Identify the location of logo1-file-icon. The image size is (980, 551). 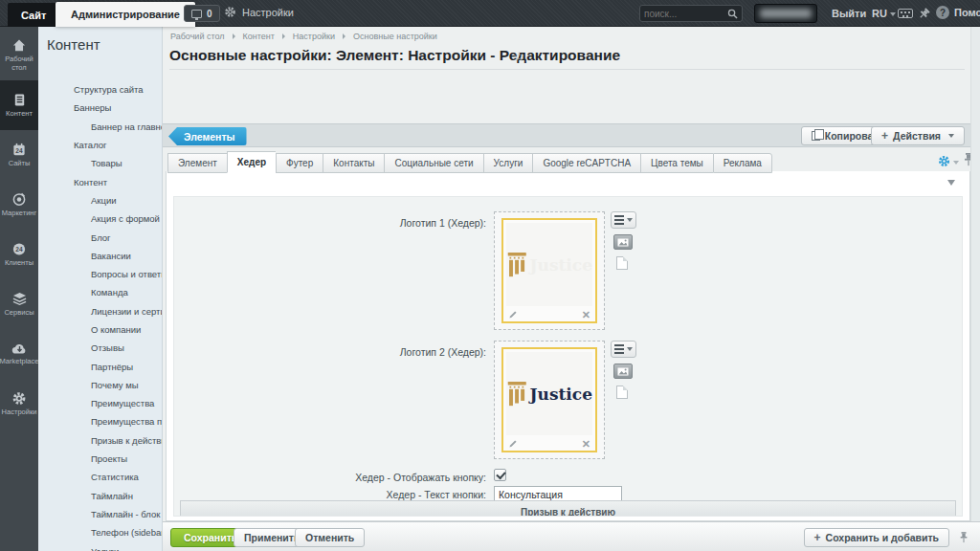
(622, 263).